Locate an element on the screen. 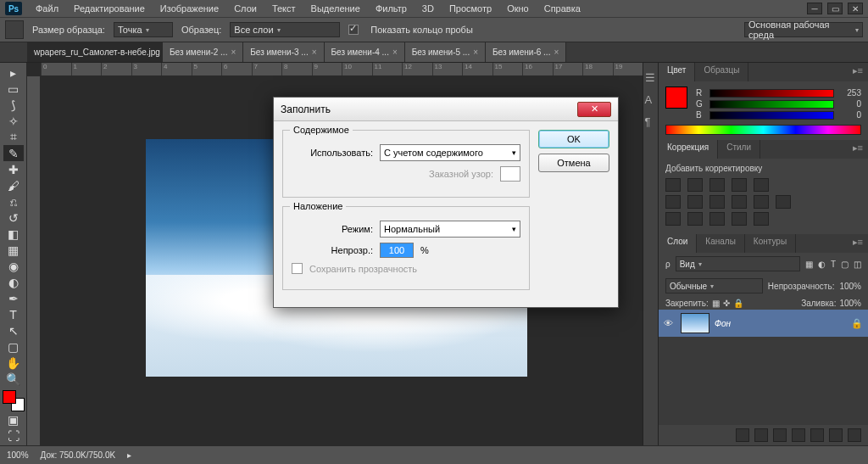  document-tab: Без имени-6 ...× is located at coordinates (526, 53).